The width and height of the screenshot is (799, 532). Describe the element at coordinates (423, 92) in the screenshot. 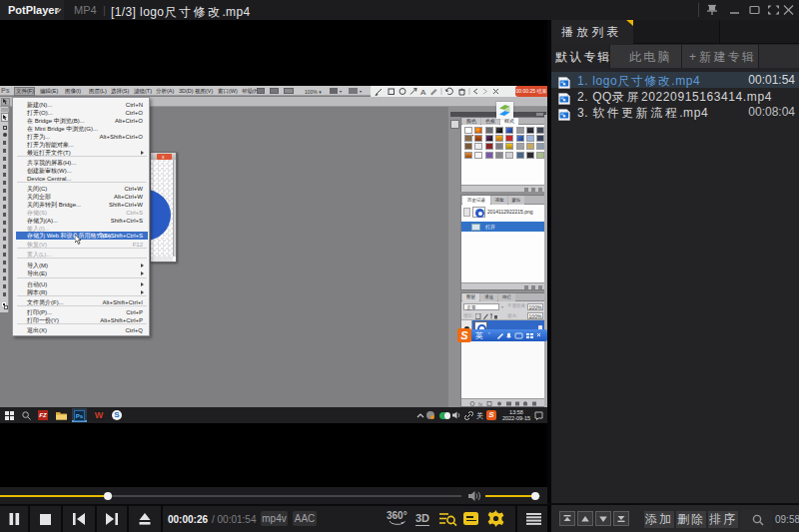

I see `svg-text: A` at that location.